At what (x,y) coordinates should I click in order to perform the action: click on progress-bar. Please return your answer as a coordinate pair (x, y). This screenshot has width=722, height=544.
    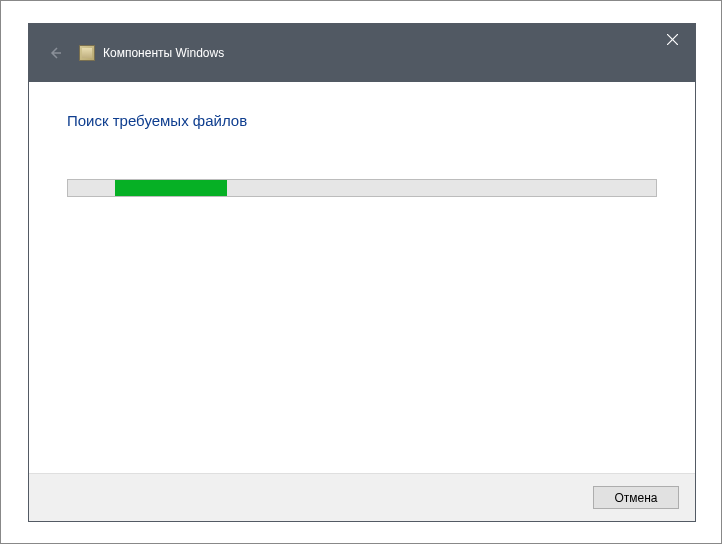
    Looking at the image, I should click on (362, 188).